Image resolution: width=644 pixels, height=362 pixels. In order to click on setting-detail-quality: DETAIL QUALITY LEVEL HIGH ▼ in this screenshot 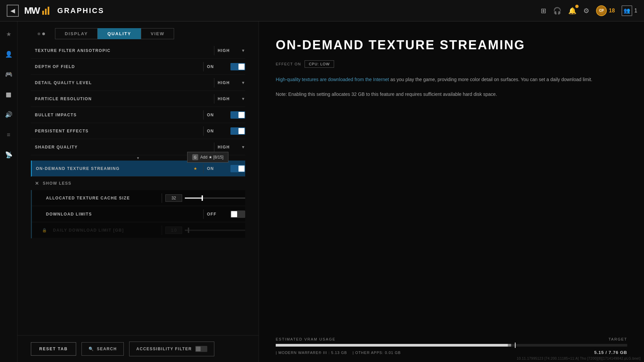, I will do `click(138, 83)`.